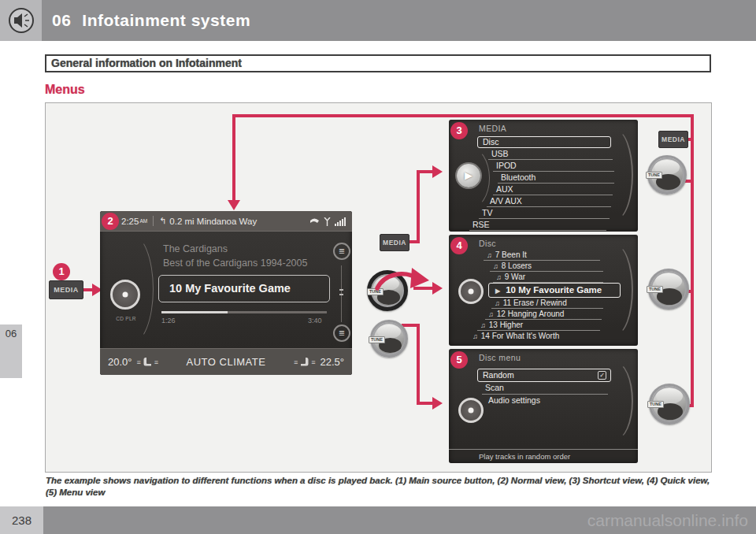 This screenshot has height=534, width=756. Describe the element at coordinates (120, 362) in the screenshot. I see `left-temperature: 20.0°` at that location.